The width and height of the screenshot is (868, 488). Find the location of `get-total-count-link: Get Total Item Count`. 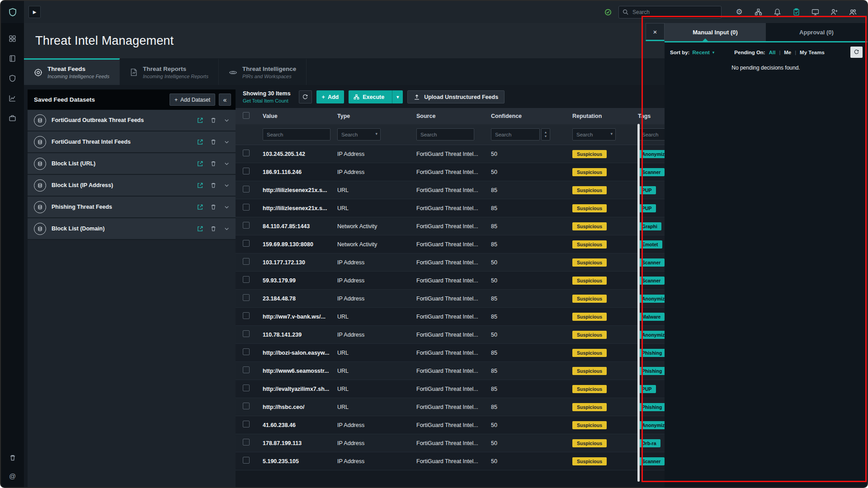

get-total-count-link: Get Total Item Count is located at coordinates (267, 101).